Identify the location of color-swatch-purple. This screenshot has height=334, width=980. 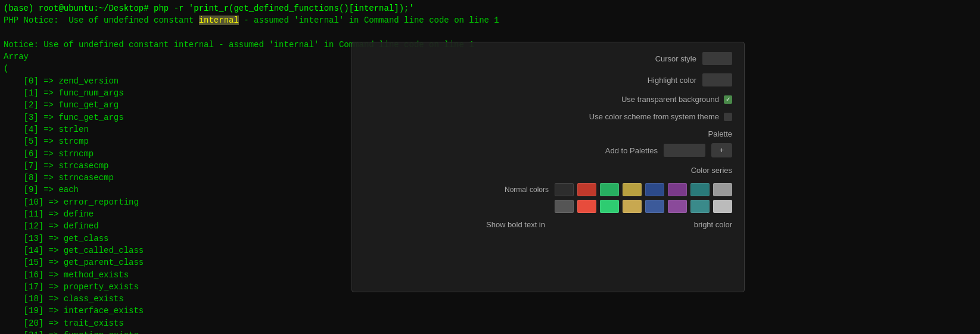
(677, 190).